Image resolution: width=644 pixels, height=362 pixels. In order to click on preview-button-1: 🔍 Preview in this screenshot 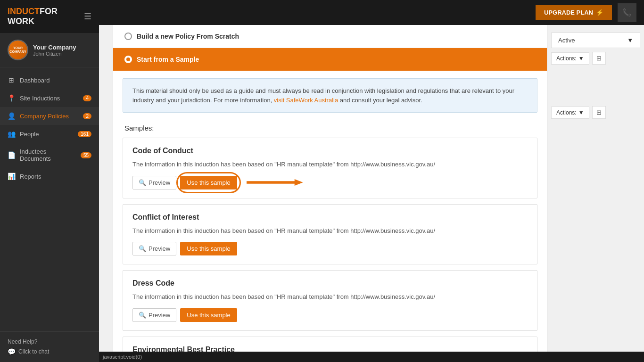, I will do `click(155, 249)`.